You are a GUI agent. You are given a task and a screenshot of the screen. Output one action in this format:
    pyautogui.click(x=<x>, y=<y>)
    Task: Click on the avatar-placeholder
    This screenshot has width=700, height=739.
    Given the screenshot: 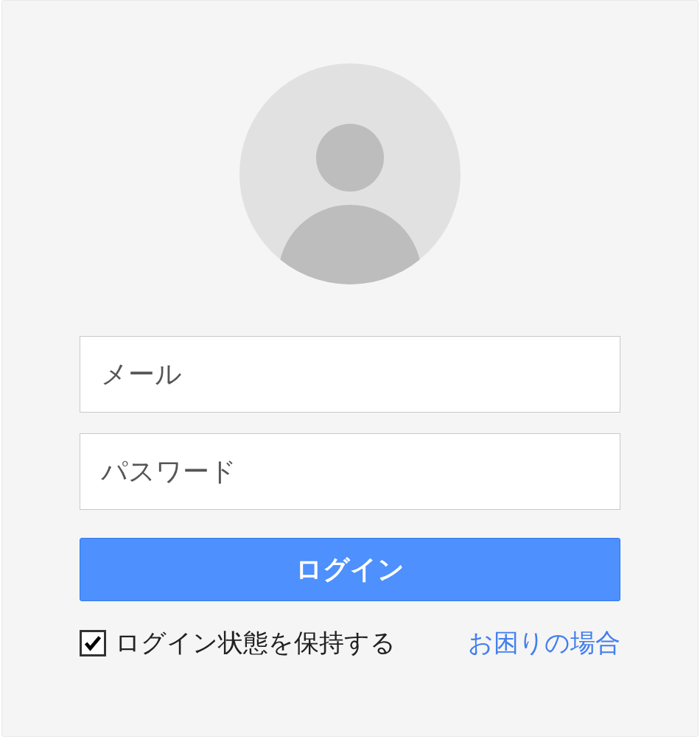 What is the action you would take?
    pyautogui.click(x=350, y=174)
    